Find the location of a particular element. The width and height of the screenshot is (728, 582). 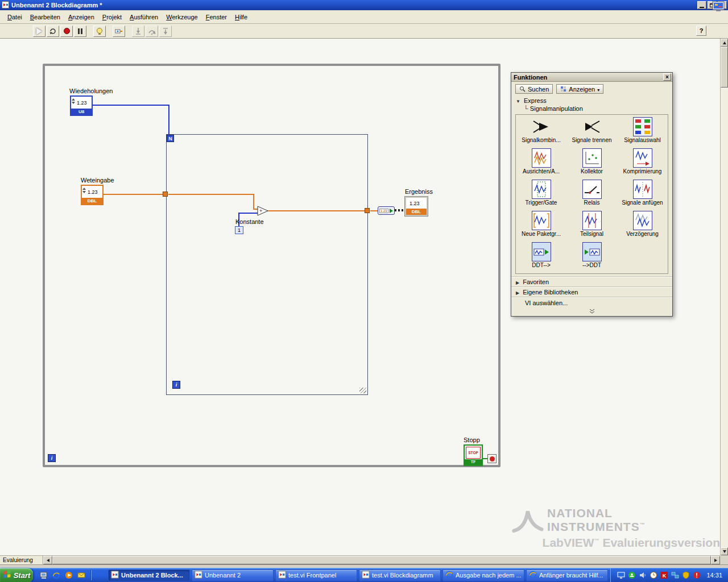

task-button: Anfänger braucht Hilf... is located at coordinates (567, 575).